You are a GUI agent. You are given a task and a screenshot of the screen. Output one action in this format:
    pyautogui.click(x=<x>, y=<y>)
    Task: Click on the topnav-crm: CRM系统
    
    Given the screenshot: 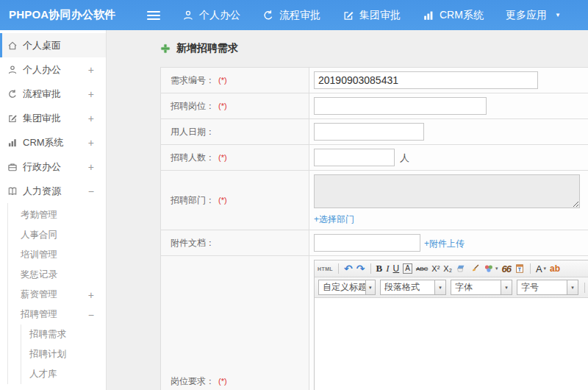 What is the action you would take?
    pyautogui.click(x=453, y=15)
    